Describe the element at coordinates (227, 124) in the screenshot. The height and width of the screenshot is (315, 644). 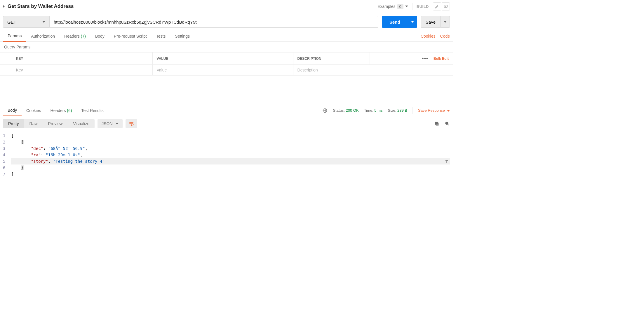
I see `response-view-bar: Pretty Raw Preview Visualize JSON` at that location.